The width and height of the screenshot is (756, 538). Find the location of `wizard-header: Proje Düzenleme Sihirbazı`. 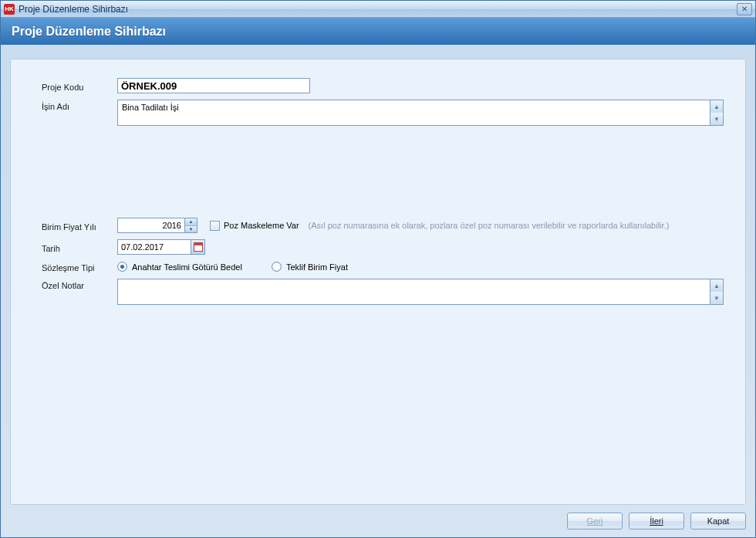

wizard-header: Proje Düzenleme Sihirbazı is located at coordinates (378, 31).